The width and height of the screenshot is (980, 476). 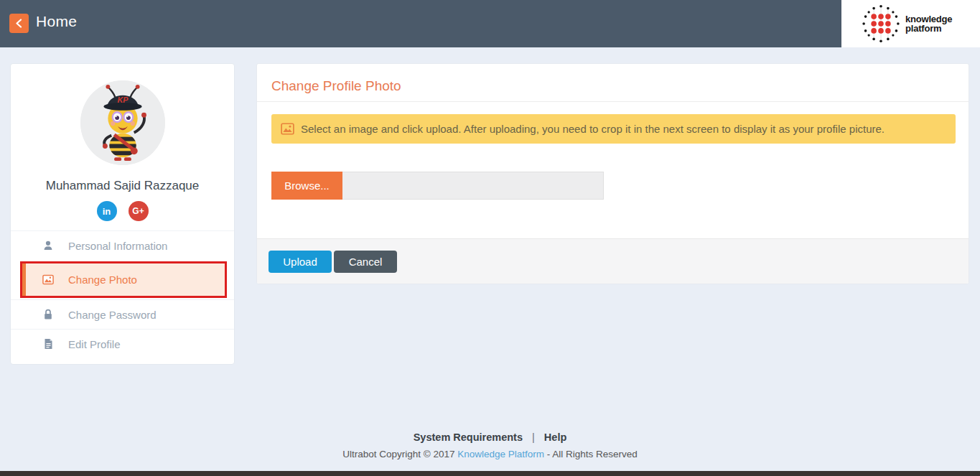 I want to click on page-footer: System Requirements | Help Ultrabot Copy…, so click(x=490, y=445).